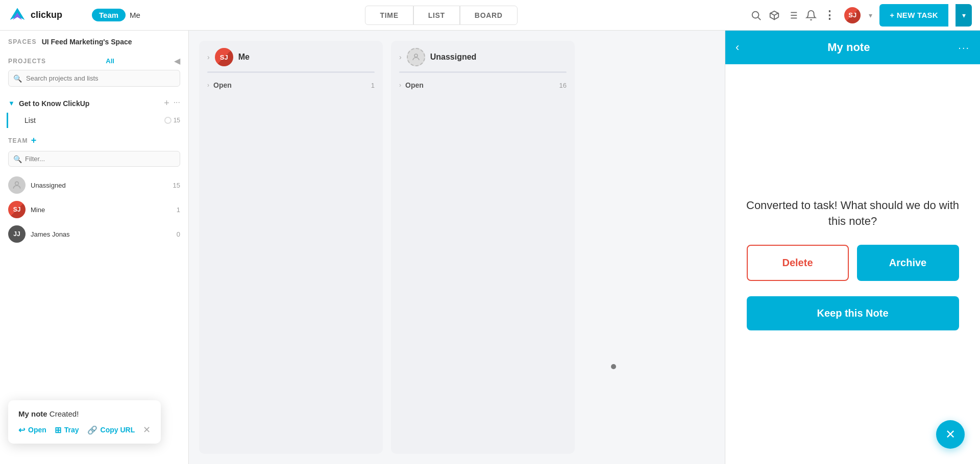 This screenshot has height=464, width=980. Describe the element at coordinates (914, 15) in the screenshot. I see `new-task-button: + NEW TASK` at that location.